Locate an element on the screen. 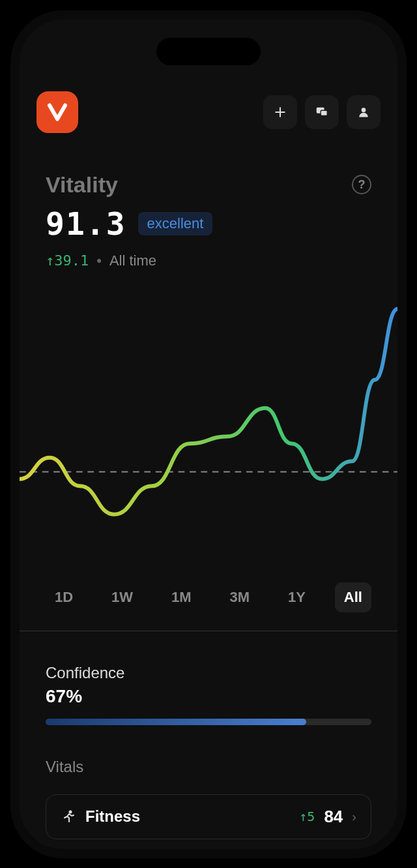  top-bar is located at coordinates (208, 112).